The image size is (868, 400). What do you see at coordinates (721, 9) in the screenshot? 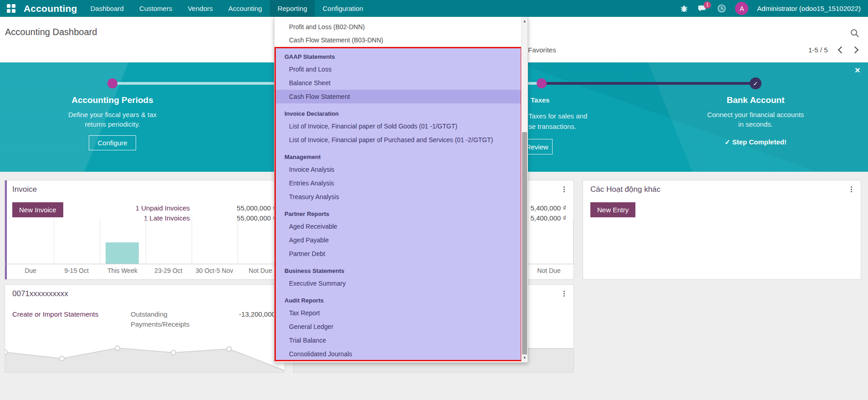
I see `activities-clock-icon` at bounding box center [721, 9].